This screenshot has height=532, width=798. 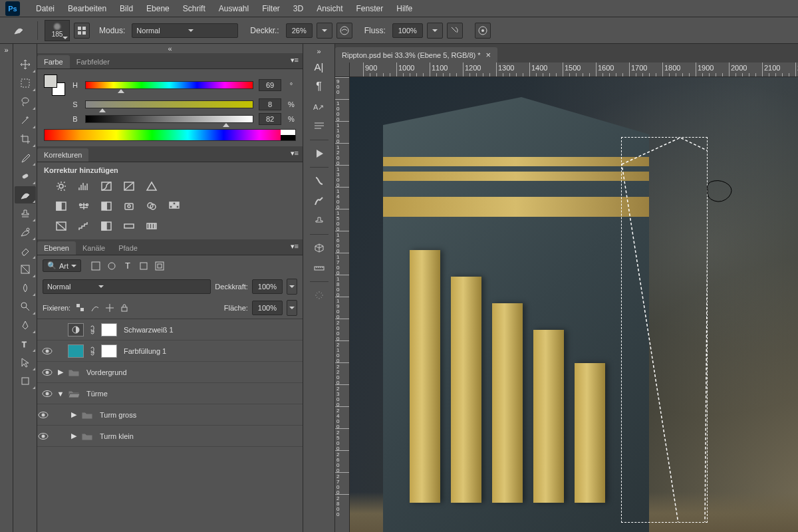 I want to click on sat-input: 8, so click(x=270, y=104).